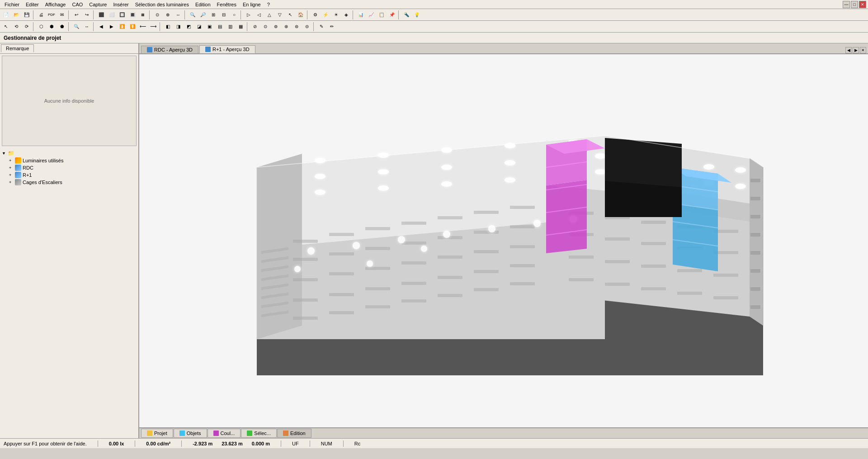 This screenshot has height=459, width=868. Describe the element at coordinates (269, 5) in the screenshot. I see `menu-help: ?` at that location.